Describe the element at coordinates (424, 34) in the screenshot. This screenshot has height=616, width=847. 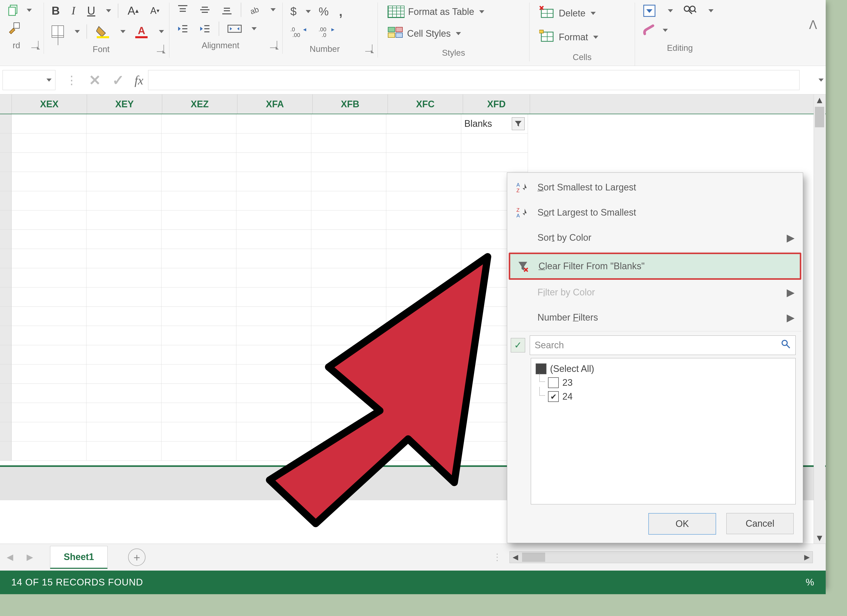
I see `cell-styles-button: Cell Styles` at that location.